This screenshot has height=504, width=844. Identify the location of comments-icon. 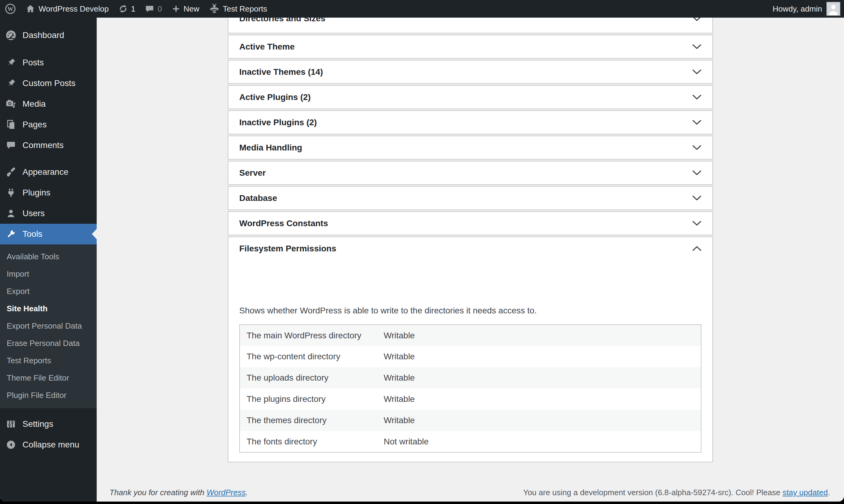
(11, 145).